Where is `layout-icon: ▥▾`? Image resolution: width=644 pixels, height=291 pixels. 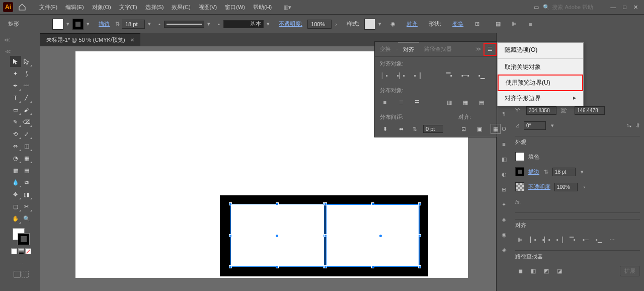 layout-icon: ▥▾ is located at coordinates (287, 7).